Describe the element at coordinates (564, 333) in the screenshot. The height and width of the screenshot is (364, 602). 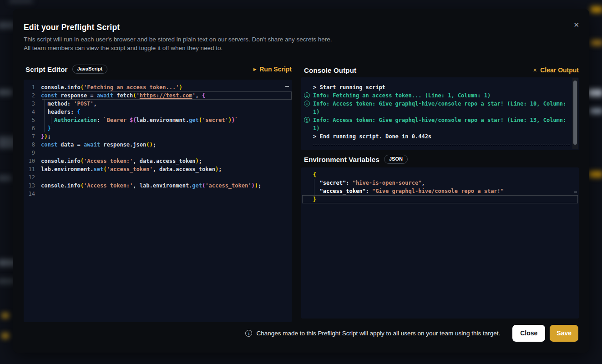
I see `save-button: Save` at that location.